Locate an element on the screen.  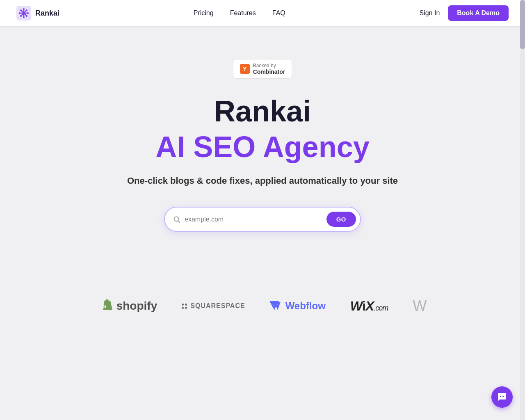
search-bar: GO is located at coordinates (262, 219).